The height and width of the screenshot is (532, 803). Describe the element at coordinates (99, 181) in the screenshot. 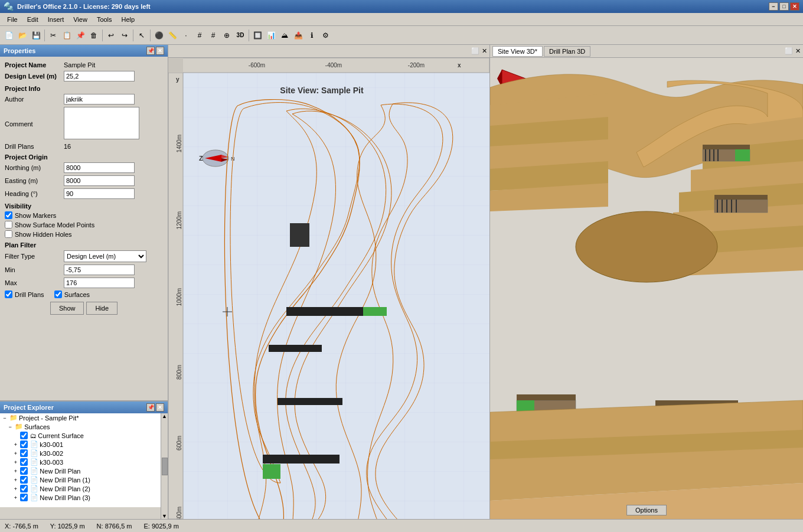

I see `easting-input` at that location.